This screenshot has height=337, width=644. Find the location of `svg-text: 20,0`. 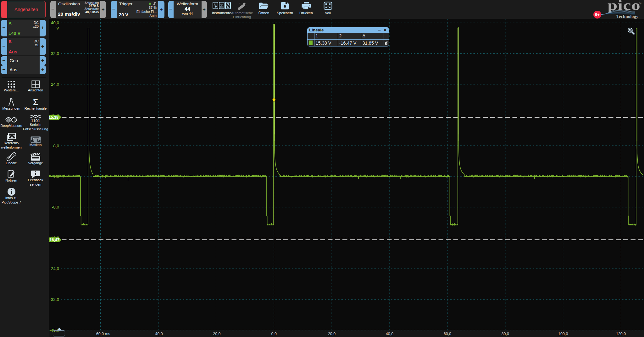

svg-text: 20,0 is located at coordinates (332, 334).